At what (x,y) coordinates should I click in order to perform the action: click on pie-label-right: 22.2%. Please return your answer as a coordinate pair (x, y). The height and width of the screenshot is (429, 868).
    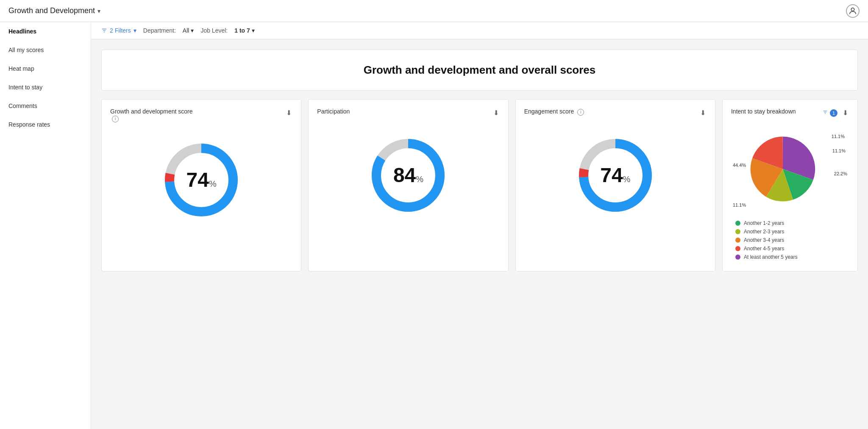
    Looking at the image, I should click on (841, 174).